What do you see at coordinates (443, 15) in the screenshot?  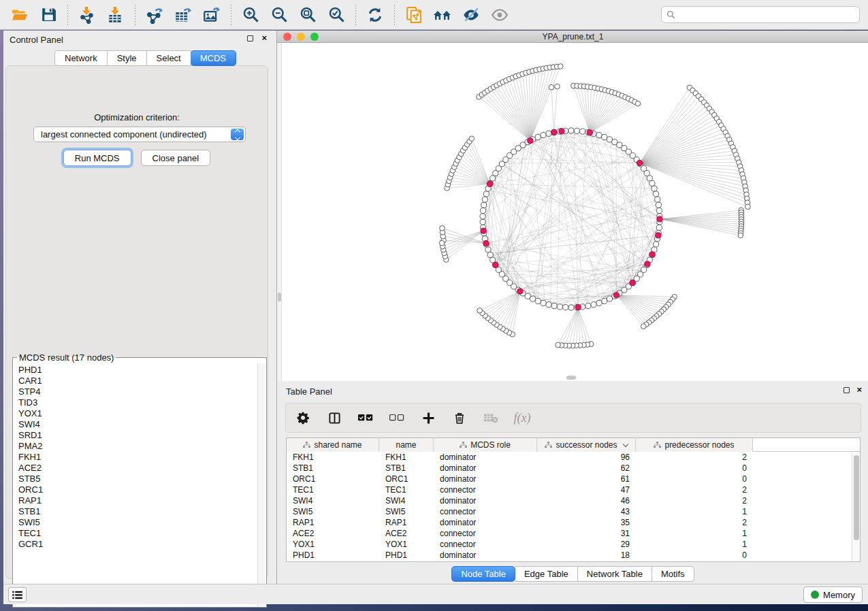 I see `nested-networks-icon` at bounding box center [443, 15].